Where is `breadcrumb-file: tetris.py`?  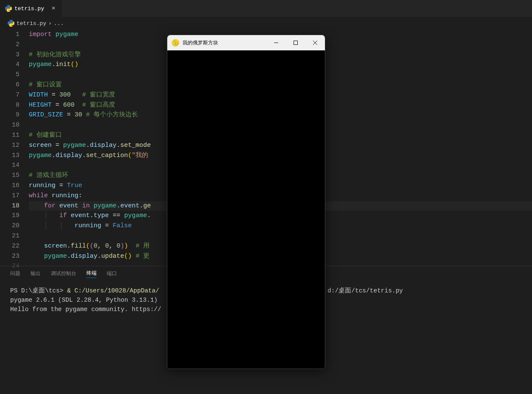 breadcrumb-file: tetris.py is located at coordinates (31, 24).